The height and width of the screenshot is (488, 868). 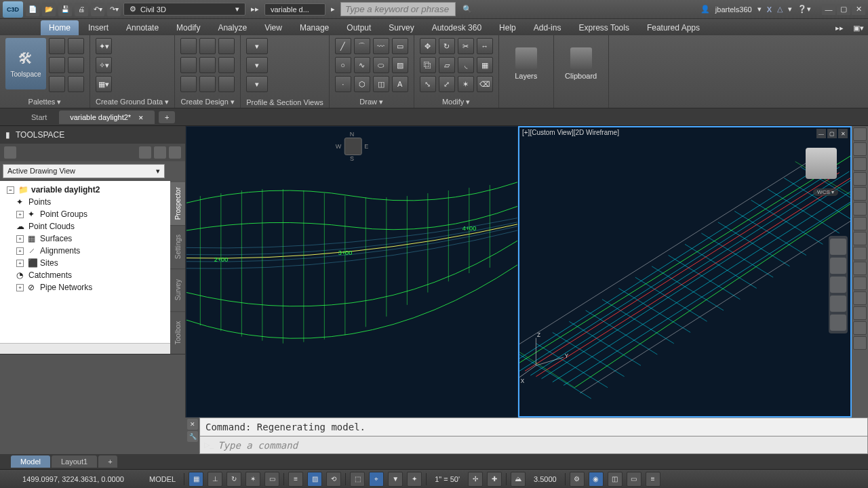 I want to click on nav-zoom-icon, so click(x=838, y=285).